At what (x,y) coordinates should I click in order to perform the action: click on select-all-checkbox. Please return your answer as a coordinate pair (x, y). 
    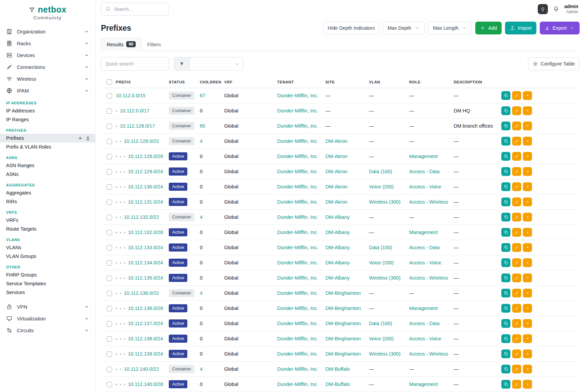
    Looking at the image, I should click on (109, 82).